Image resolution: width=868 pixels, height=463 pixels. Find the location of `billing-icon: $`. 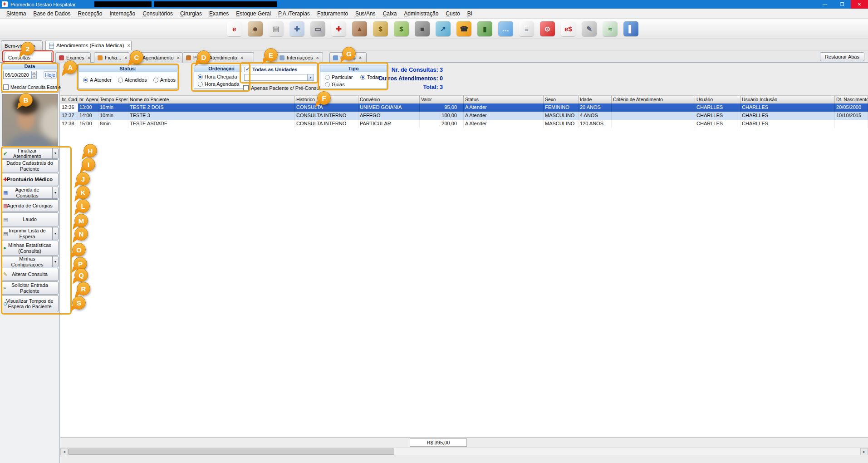

billing-icon: $ is located at coordinates (401, 29).